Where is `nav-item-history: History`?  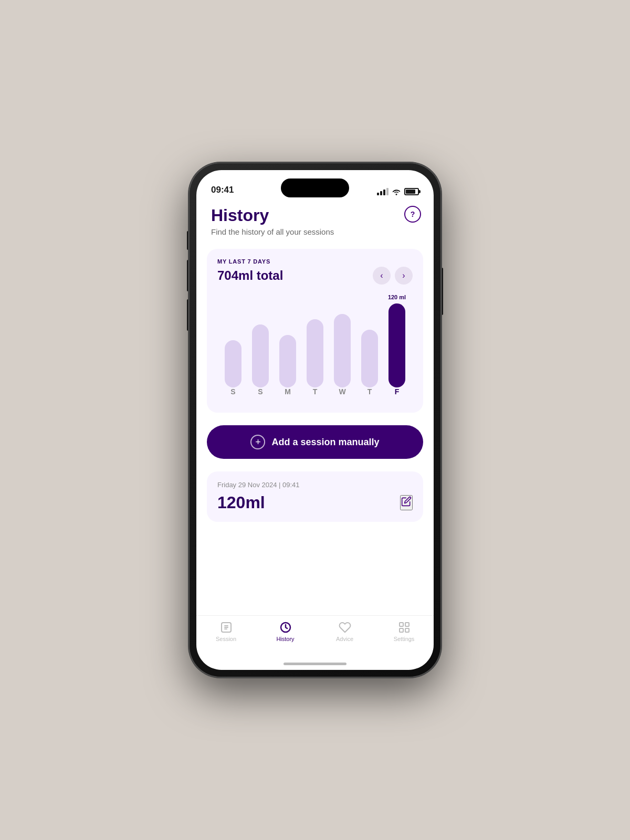 nav-item-history: History is located at coordinates (286, 632).